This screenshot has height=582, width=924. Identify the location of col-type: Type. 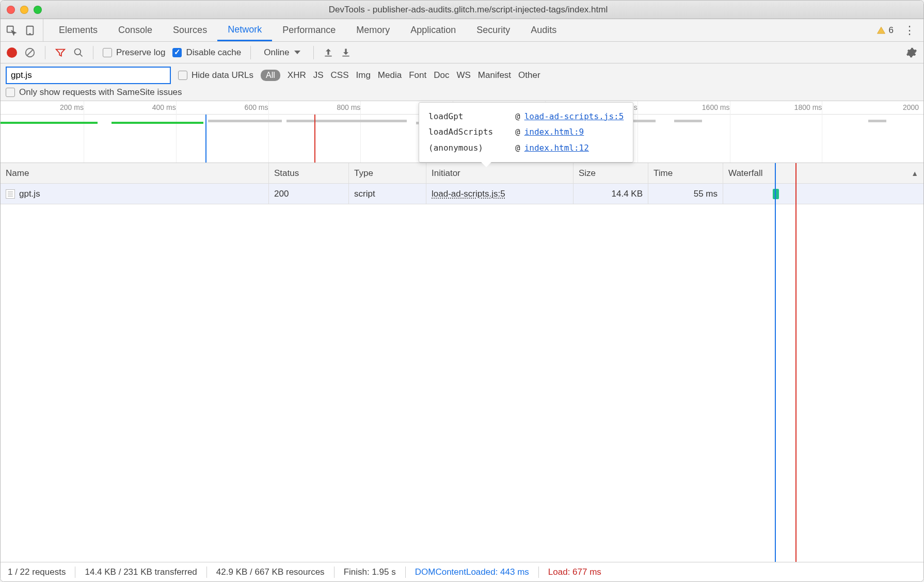
(388, 173).